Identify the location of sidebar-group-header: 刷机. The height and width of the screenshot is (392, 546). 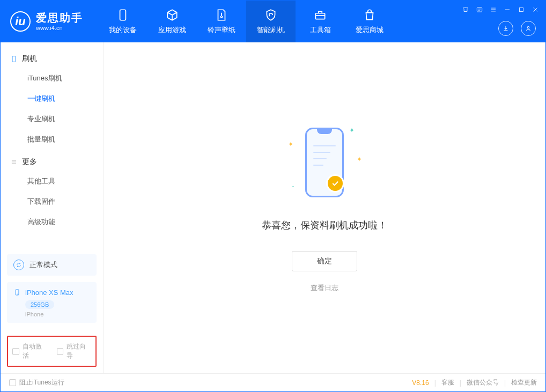
(51, 59).